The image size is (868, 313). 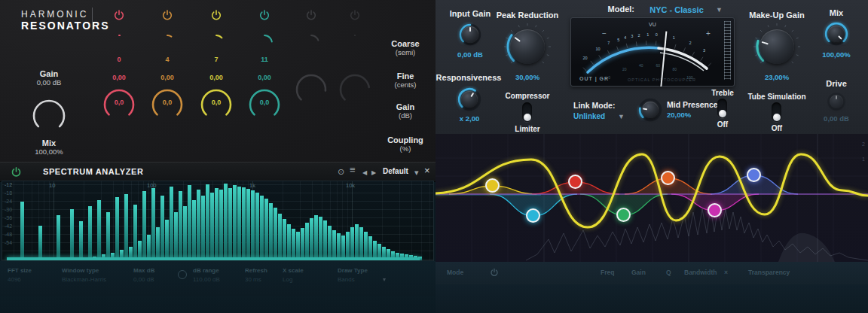 What do you see at coordinates (652, 273) in the screenshot?
I see `eq-footer-bar: Mode Freq Gain Q Bandwidth × Transparenc…` at bounding box center [652, 273].